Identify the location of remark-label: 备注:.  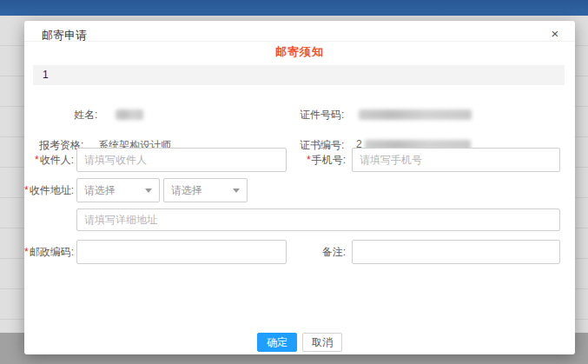
(334, 252).